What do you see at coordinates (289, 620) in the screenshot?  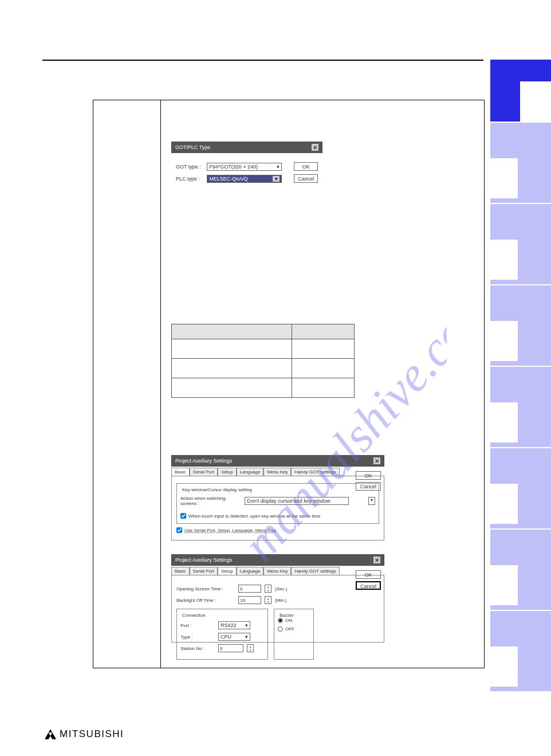 I see `on-label: ON` at bounding box center [289, 620].